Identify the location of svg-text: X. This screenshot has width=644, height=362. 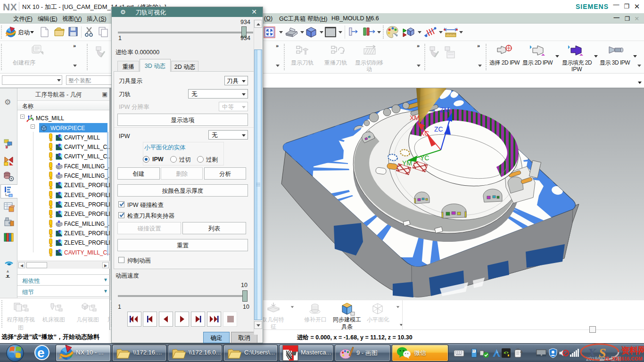
(592, 353).